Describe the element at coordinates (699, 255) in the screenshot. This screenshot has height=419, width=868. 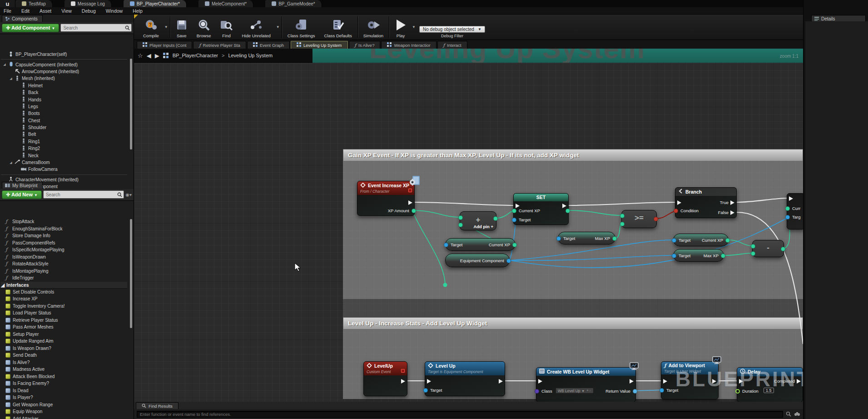
I see `graph-node-getter-max-xp-2: TargetMax XP` at that location.